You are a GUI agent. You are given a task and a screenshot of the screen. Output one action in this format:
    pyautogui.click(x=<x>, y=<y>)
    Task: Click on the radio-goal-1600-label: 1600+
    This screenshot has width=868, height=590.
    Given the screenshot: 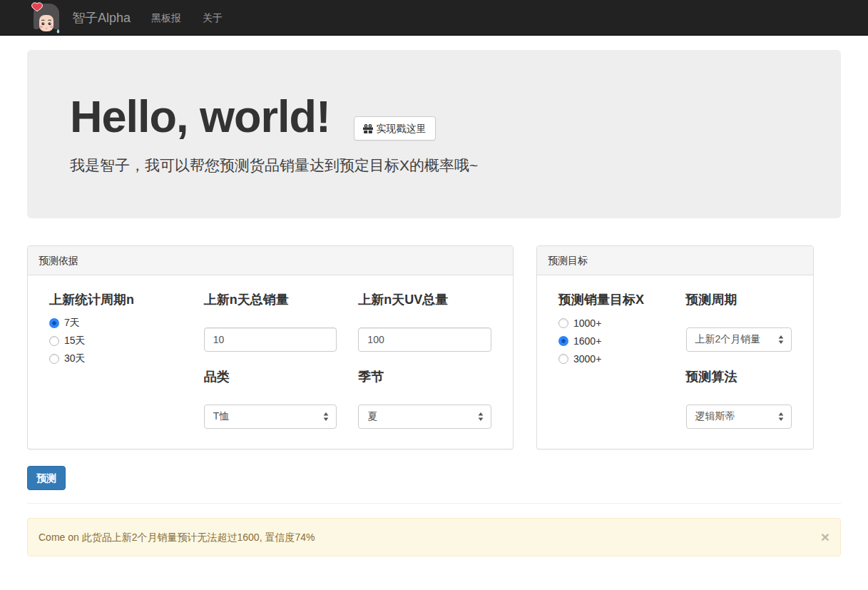 What is the action you would take?
    pyautogui.click(x=588, y=341)
    